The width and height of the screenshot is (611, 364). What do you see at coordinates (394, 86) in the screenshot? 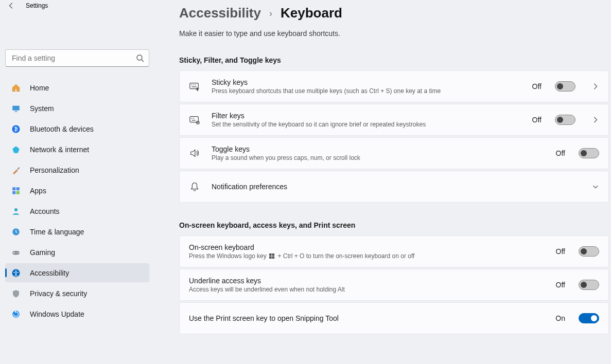
I see `setting-row: Sticky keysPress keyboard shortcuts that…` at bounding box center [394, 86].